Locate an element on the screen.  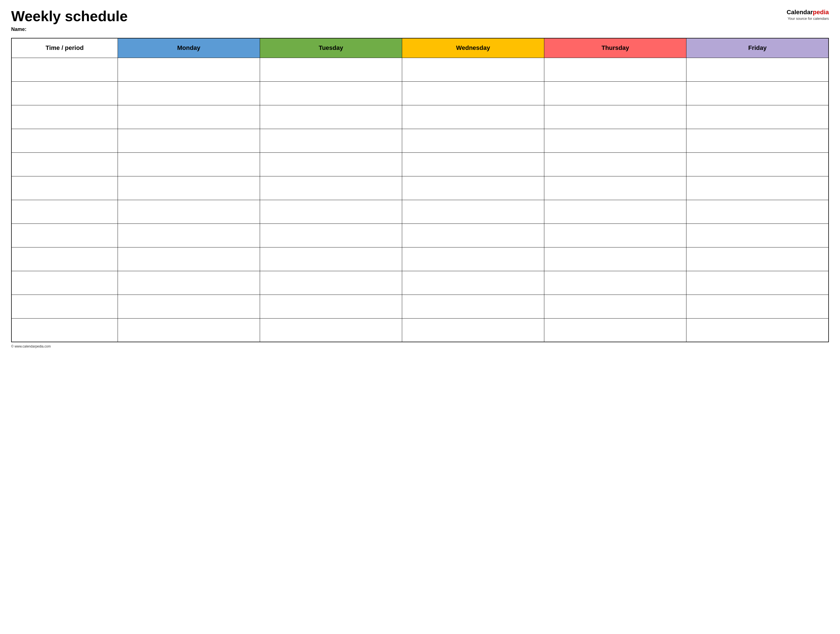
col-header-thursday: Thursday is located at coordinates (615, 48).